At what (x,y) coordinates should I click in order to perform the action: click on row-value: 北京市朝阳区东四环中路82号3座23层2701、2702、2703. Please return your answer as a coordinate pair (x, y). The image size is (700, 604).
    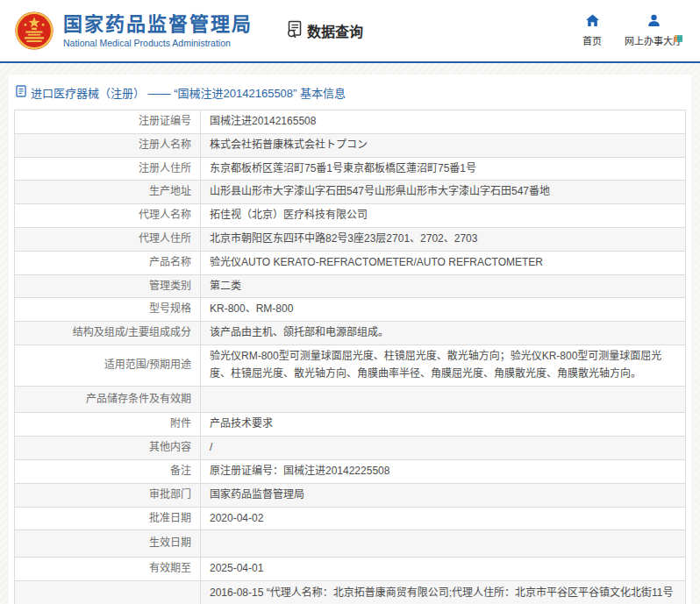
    Looking at the image, I should click on (344, 238).